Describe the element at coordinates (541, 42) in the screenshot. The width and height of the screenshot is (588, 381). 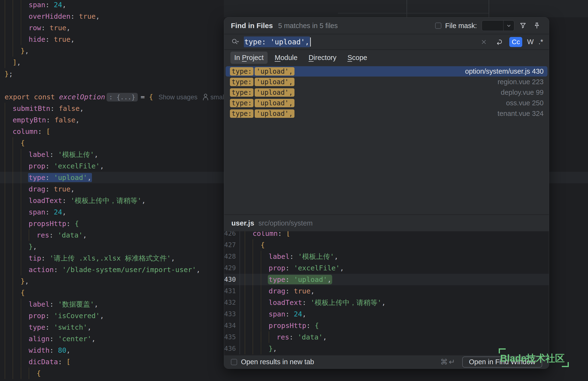
I see `regex-toggle: .*` at that location.